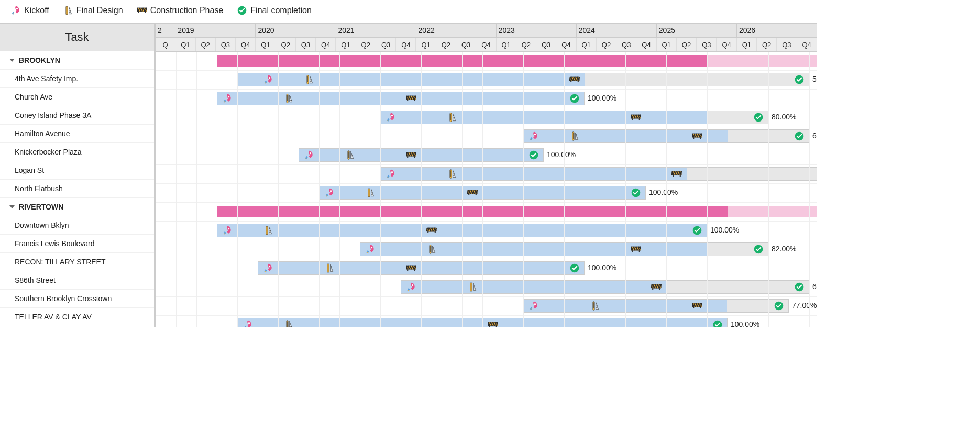  Describe the element at coordinates (486, 80) in the screenshot. I see `gantt-task-row: 57.00%` at that location.